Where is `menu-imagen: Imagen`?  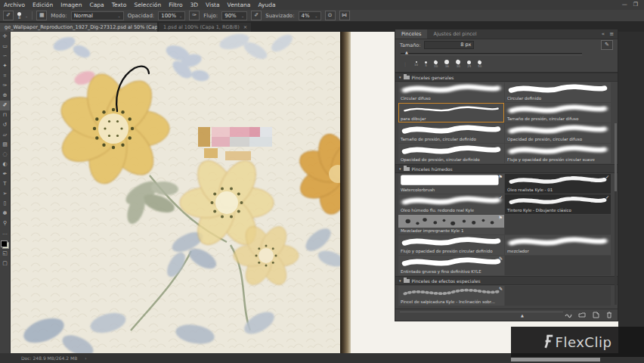
menu-imagen: Imagen is located at coordinates (71, 5).